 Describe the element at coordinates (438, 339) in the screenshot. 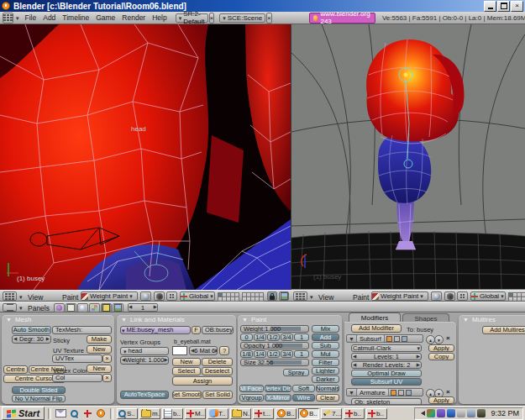

I see `move-modifier-down-button: ▼` at that location.